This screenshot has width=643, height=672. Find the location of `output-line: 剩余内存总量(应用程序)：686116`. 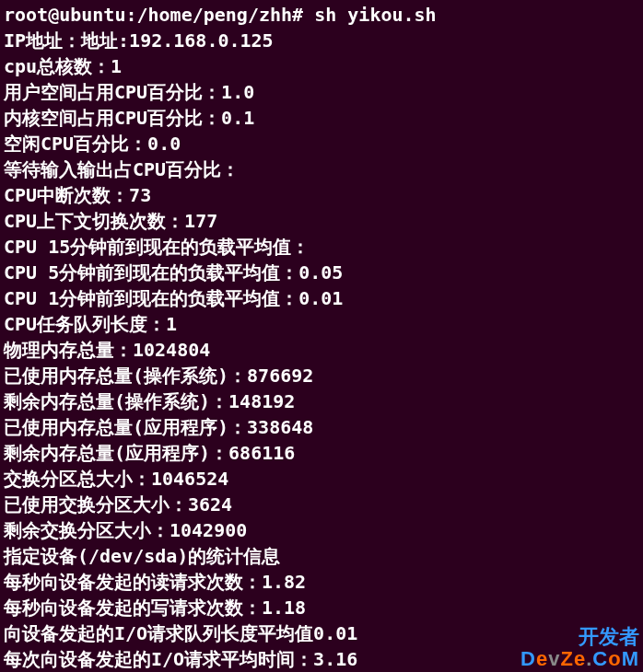

output-line: 剩余内存总量(应用程序)：686116 is located at coordinates (322, 453).